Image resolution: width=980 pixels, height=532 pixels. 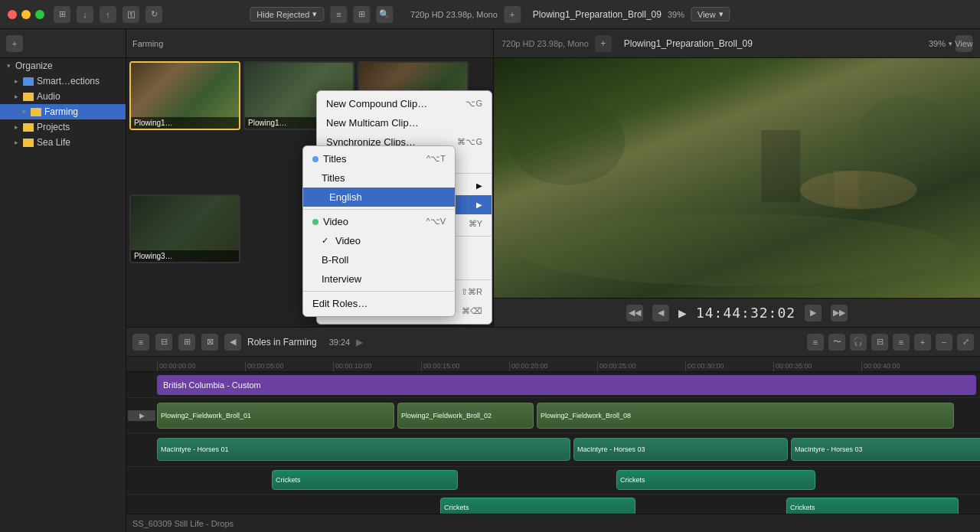 What do you see at coordinates (63, 81) in the screenshot?
I see `sidebar-item-smart: ▸ Smart…ections` at bounding box center [63, 81].